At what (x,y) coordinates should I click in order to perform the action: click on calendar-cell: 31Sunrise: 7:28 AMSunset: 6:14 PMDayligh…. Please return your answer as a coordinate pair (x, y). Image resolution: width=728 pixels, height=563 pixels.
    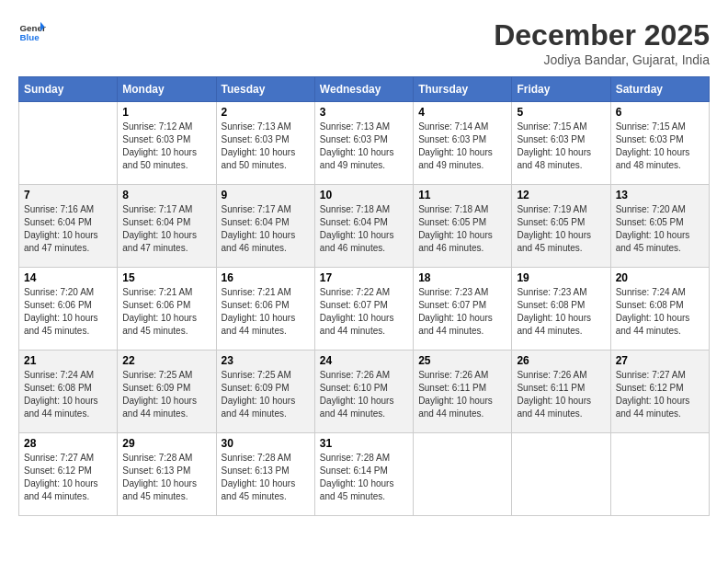
    Looking at the image, I should click on (364, 475).